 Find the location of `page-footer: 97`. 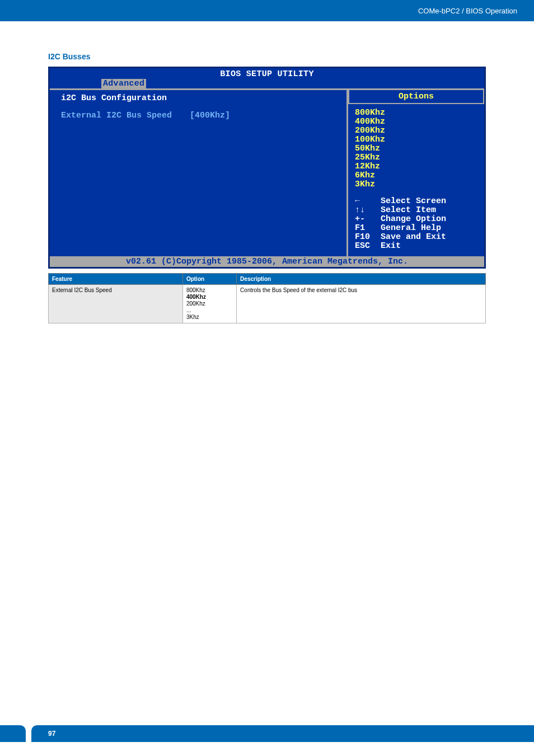

page-footer: 97 is located at coordinates (267, 734).